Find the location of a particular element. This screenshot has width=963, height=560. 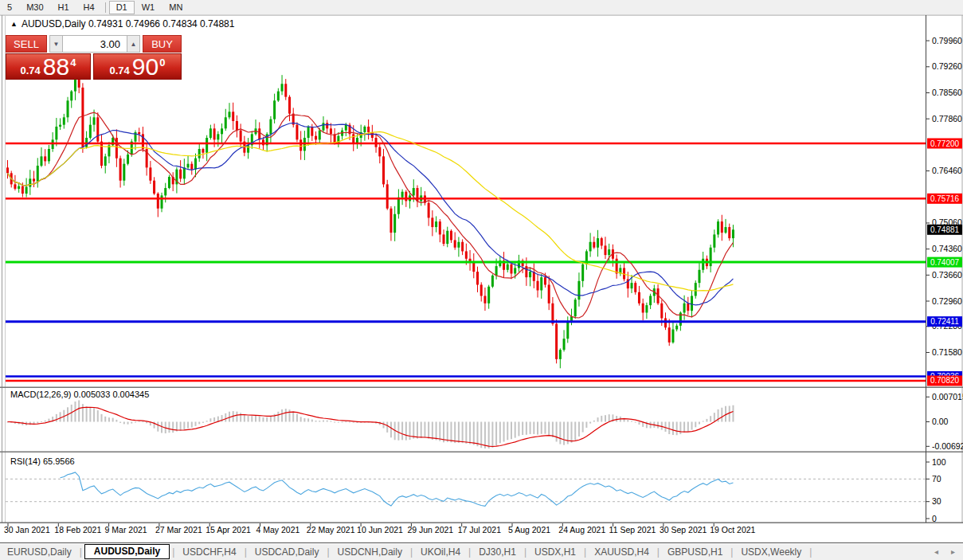

svg-text: 0.74881 is located at coordinates (945, 229).